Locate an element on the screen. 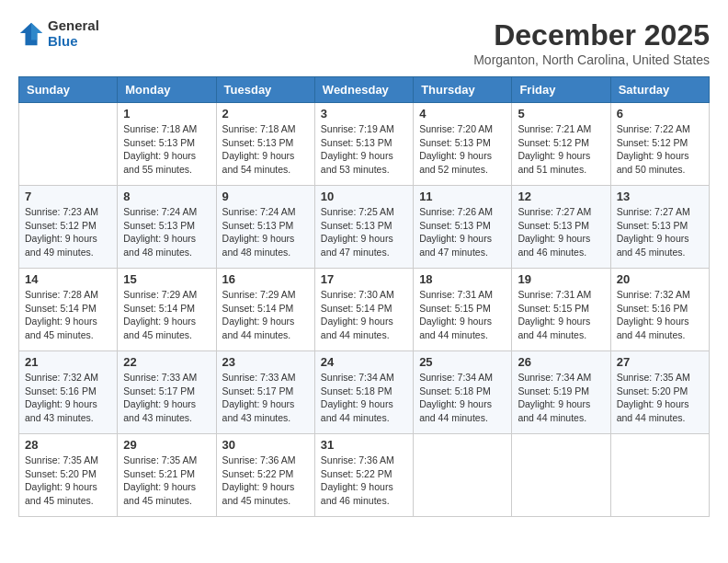  day-cell: 12Sunrise: 7:27 AM Sunset: 5:13 PM Dayli… is located at coordinates (561, 227).